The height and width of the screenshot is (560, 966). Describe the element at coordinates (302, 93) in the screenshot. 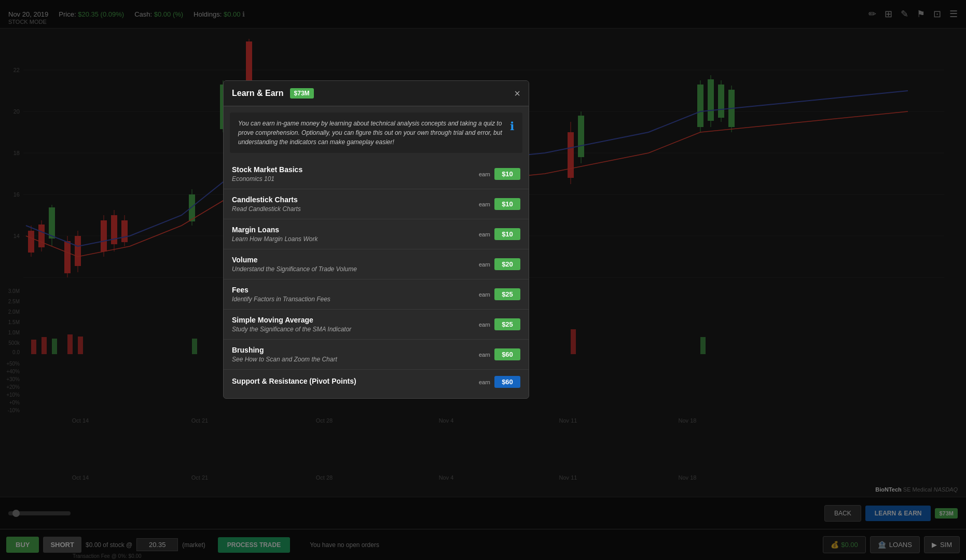

I see `modal-badge: $73M` at that location.